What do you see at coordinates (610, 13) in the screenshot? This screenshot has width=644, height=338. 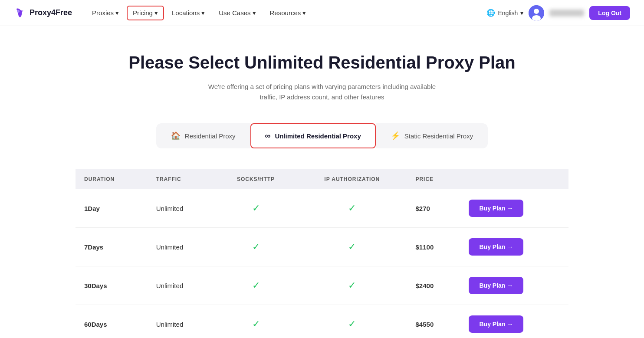 I see `logout-button: Log Out` at bounding box center [610, 13].